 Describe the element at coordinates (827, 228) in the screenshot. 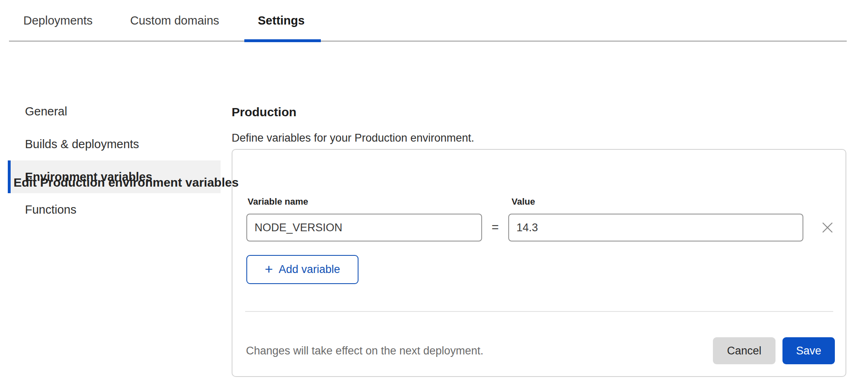

I see `remove-variable-button` at that location.